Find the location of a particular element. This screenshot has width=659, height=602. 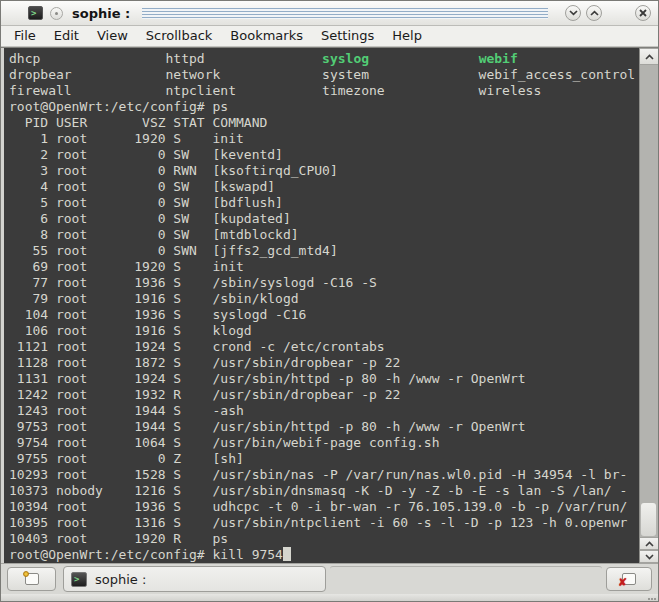

menu-bookmarks: Bookmarks is located at coordinates (266, 36).